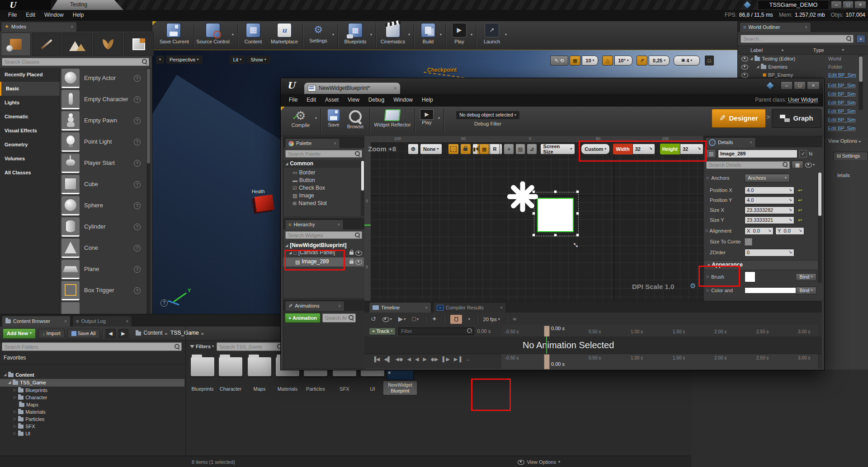 The image size is (868, 467). I want to click on position-x-field: 4.0↘, so click(769, 191).